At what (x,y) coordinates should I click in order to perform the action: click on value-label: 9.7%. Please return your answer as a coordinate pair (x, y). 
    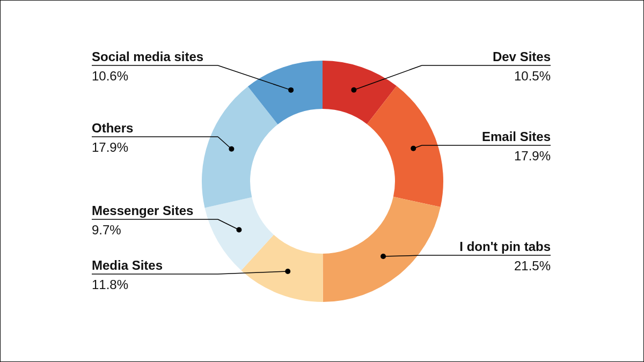
    Looking at the image, I should click on (106, 230).